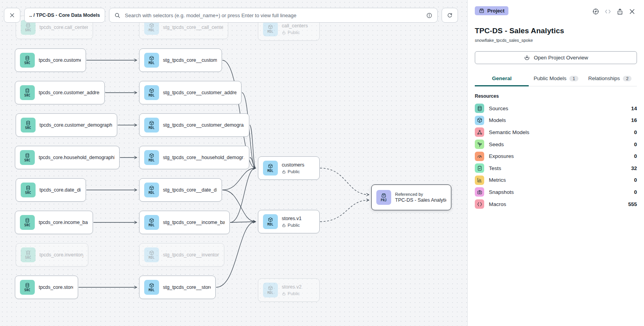 The width and height of the screenshot is (644, 326). Describe the element at coordinates (231, 15) in the screenshot. I see `lineage-toolbar: .. / TPC-DS - Core Data Models` at that location.